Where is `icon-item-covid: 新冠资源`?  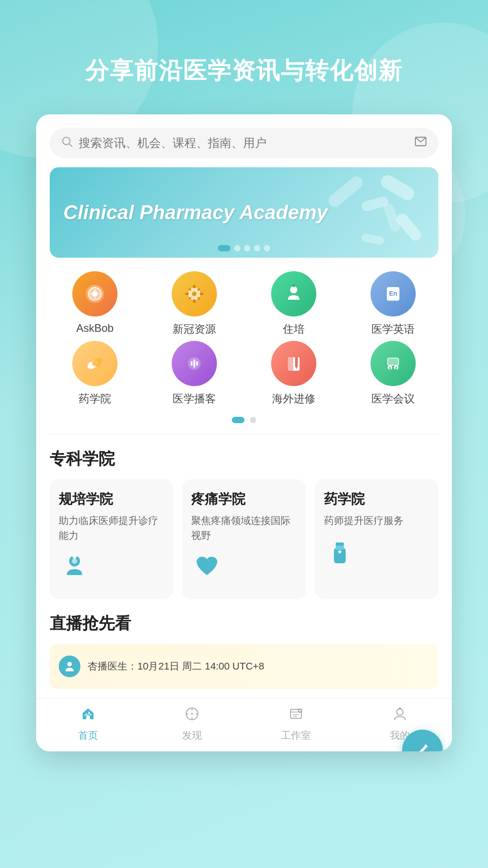
icon-item-covid: 新冠资源 is located at coordinates (194, 304).